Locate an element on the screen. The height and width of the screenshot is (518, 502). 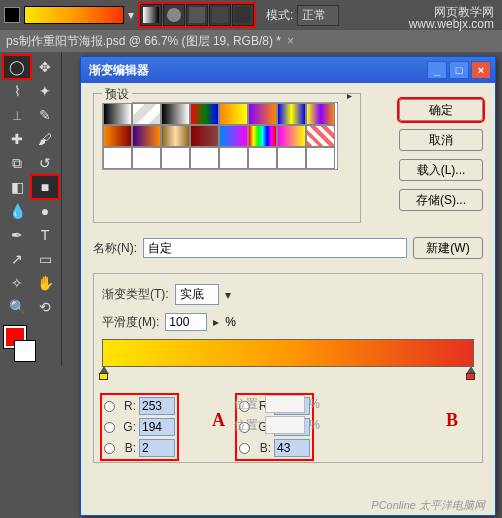
gradient-preview is located at coordinates (74, 15).